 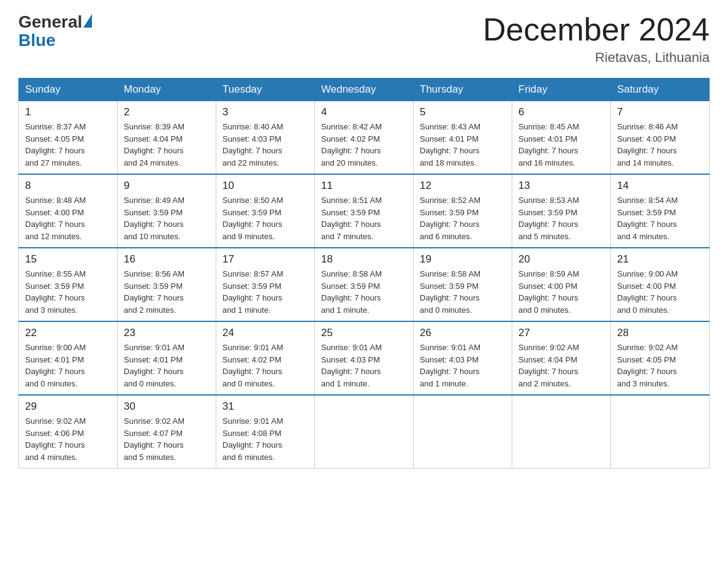 I want to click on day-info: Sunrise: 9:01 AMSunset: 4:02 PMDaylight:…, so click(x=252, y=366).